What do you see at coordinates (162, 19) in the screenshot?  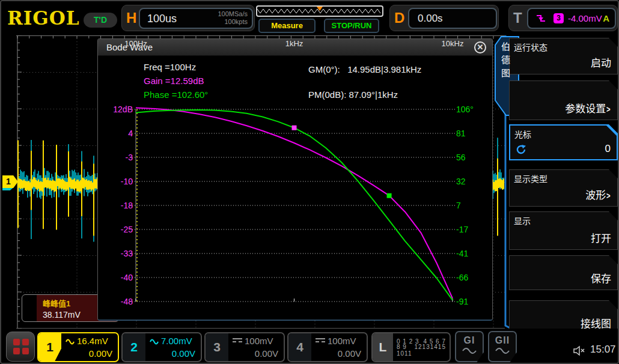 I see `timebase-value: 100us` at bounding box center [162, 19].